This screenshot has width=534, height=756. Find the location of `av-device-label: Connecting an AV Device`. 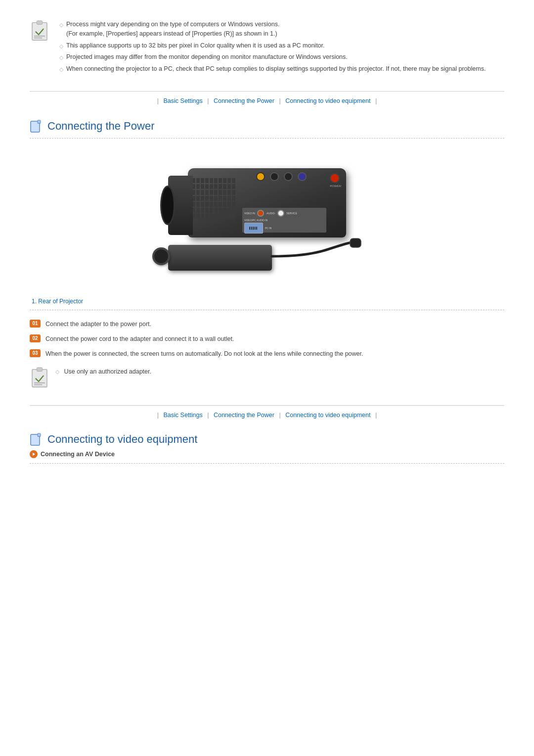

av-device-label: Connecting an AV Device is located at coordinates (78, 454).